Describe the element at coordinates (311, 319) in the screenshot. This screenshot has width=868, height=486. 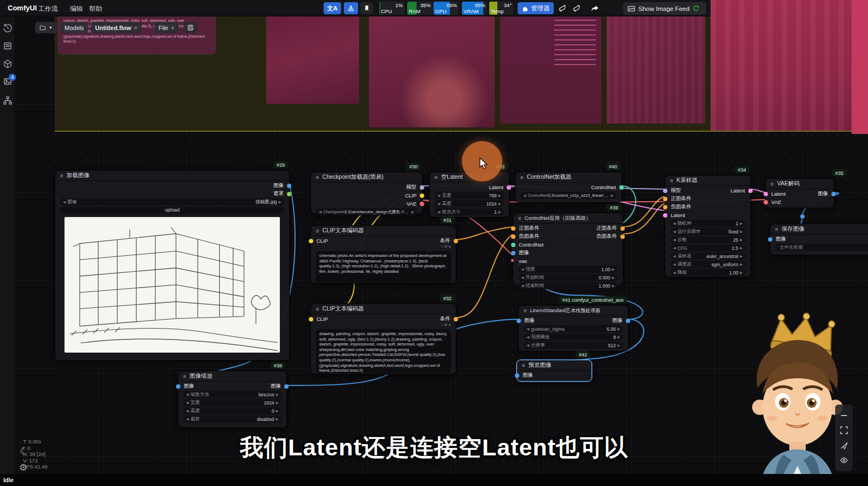
I see `input-port-clip` at that location.